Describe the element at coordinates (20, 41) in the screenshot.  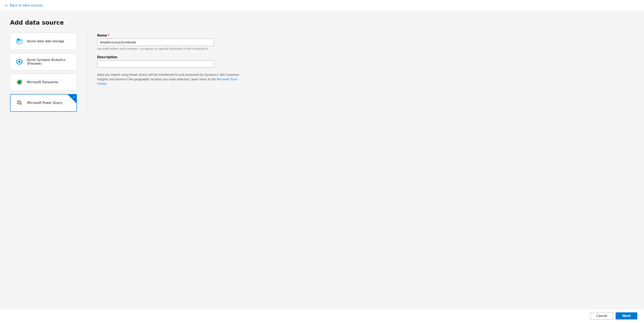
I see `azure-lake-icon` at that location.